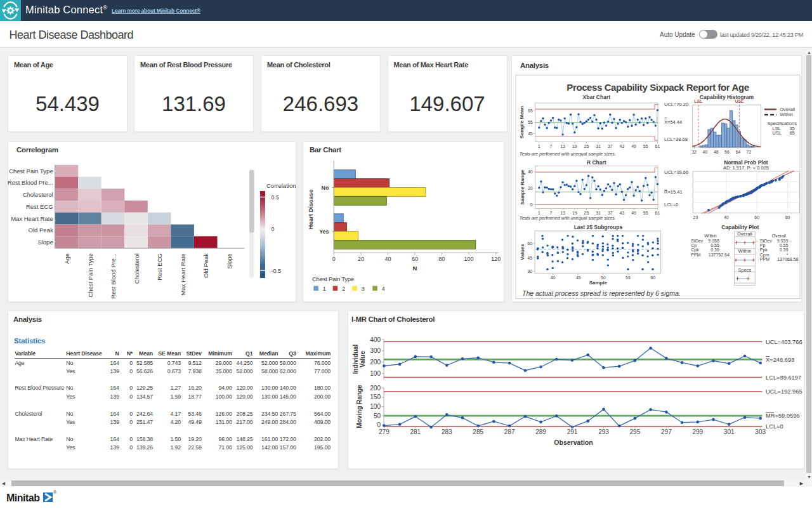 The width and height of the screenshot is (812, 509). What do you see at coordinates (727, 97) in the screenshot?
I see `svg-text: Capability Histogram` at bounding box center [727, 97].